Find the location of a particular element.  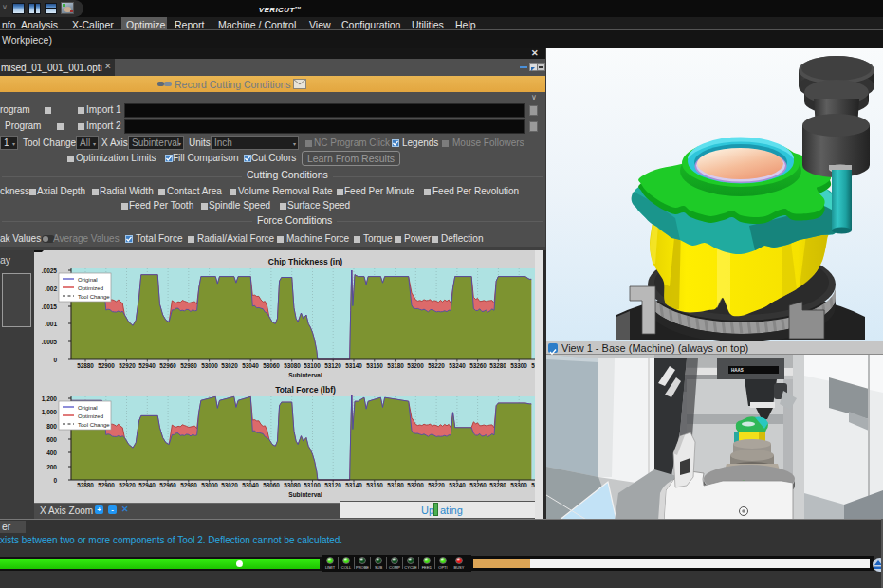

svg-text: 200 is located at coordinates (51, 467).